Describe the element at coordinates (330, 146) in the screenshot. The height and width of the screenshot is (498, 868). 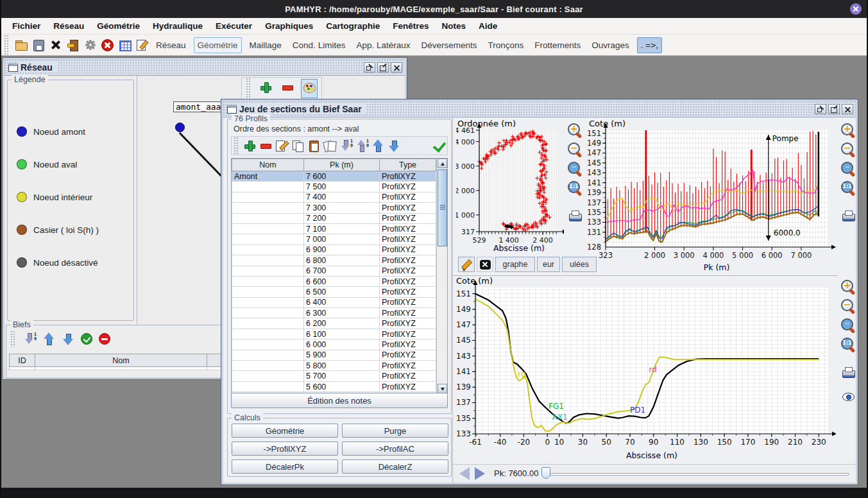
I see `duplicate-icon` at that location.